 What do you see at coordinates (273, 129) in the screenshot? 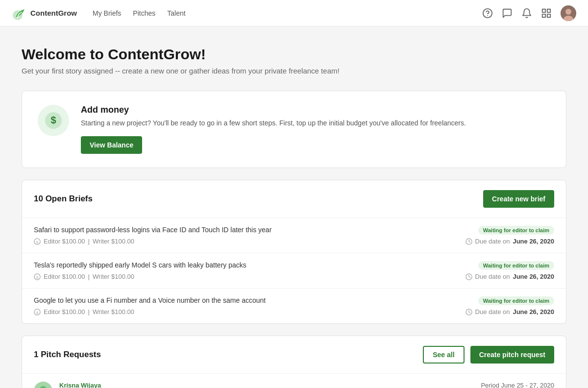
I see `add-money-content: Add money Starting a new project? You'll…` at bounding box center [273, 129].